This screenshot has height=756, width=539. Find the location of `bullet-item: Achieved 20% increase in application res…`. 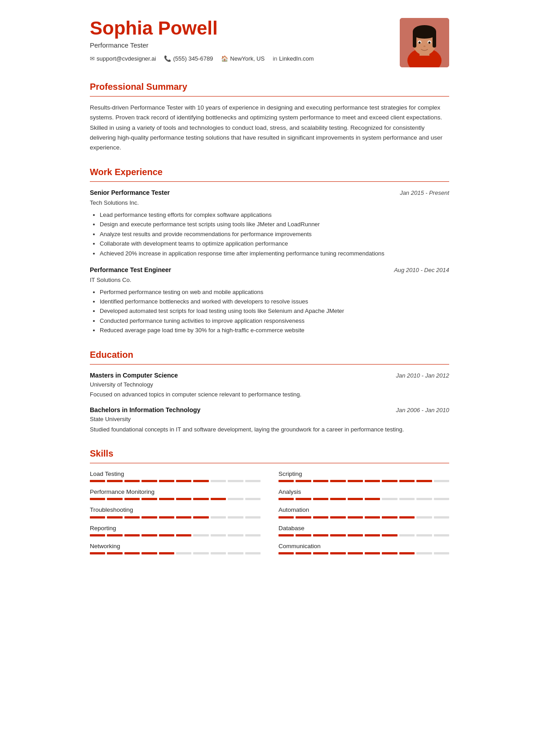

bullet-item: Achieved 20% increase in application res… is located at coordinates (274, 253).